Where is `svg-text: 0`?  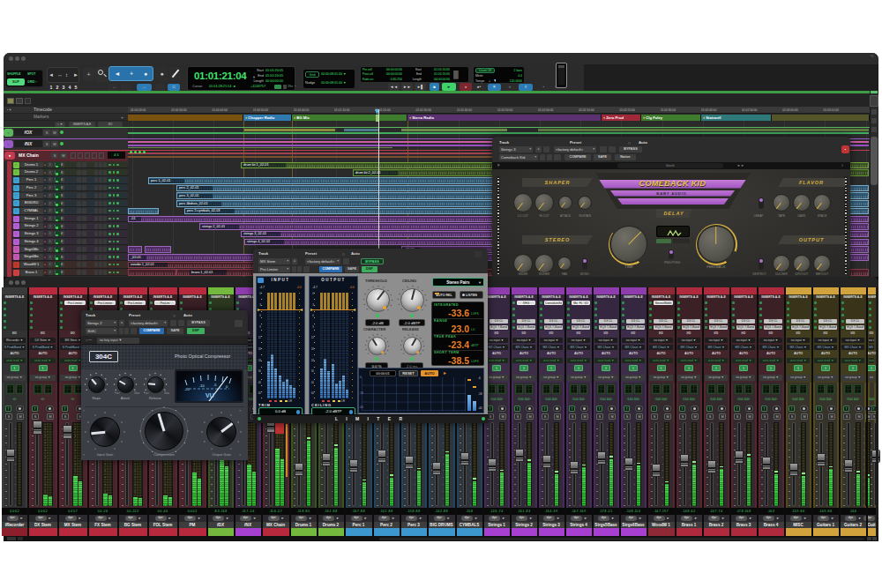 svg-text: 0 is located at coordinates (228, 386).